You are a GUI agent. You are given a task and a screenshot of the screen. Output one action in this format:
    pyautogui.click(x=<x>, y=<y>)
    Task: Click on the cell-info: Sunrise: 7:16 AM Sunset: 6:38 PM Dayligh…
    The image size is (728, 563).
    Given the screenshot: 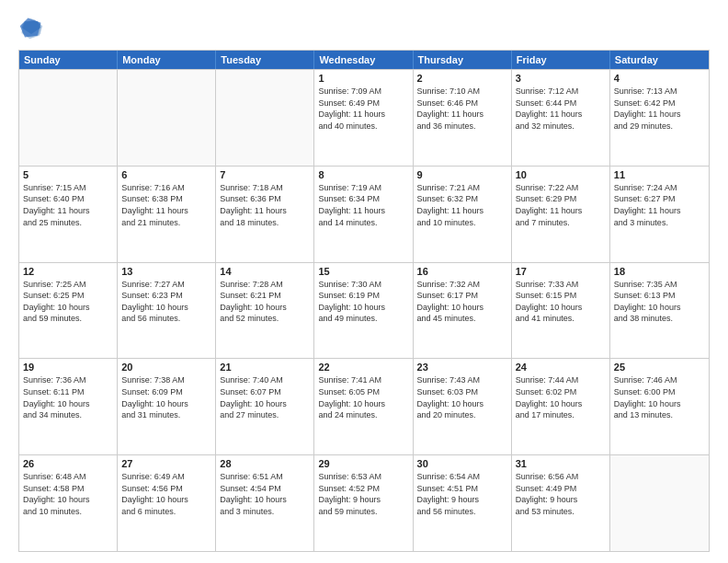 What is the action you would take?
    pyautogui.click(x=166, y=205)
    